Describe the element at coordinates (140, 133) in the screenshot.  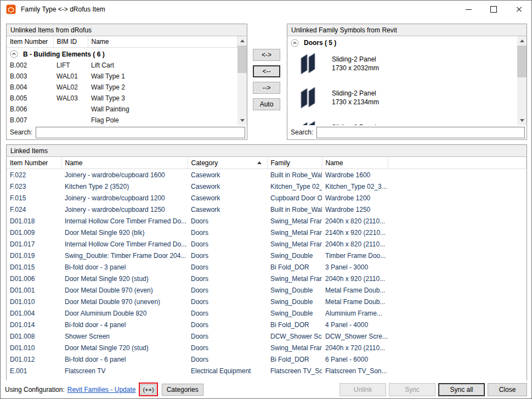
I see `drofus-search-input` at that location.